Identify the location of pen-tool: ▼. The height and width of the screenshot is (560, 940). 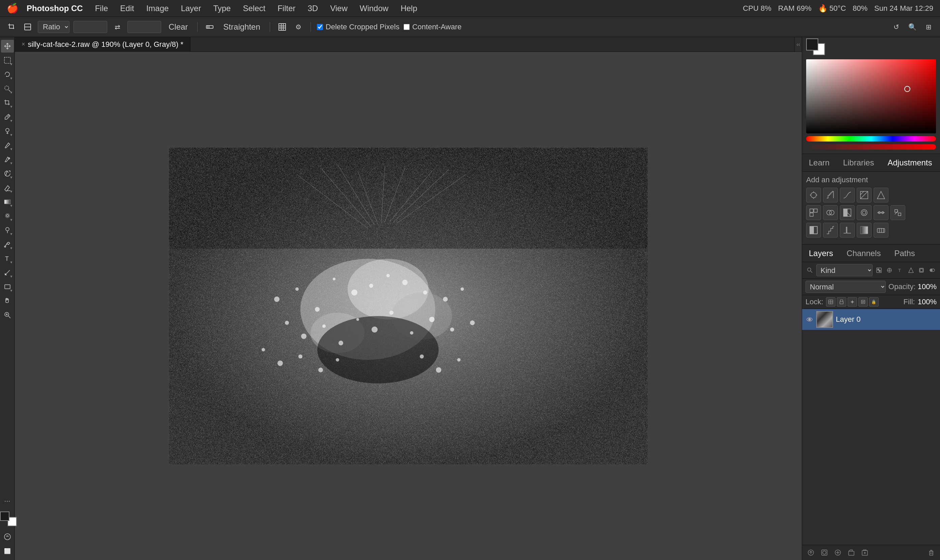
(8, 244).